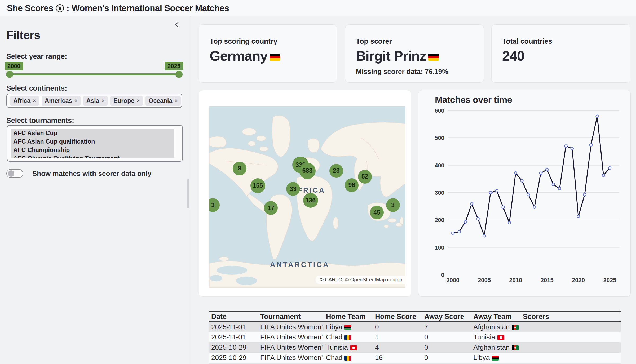 This screenshot has height=364, width=636. Describe the element at coordinates (352, 185) in the screenshot. I see `cluster-marker-96: 96` at that location.